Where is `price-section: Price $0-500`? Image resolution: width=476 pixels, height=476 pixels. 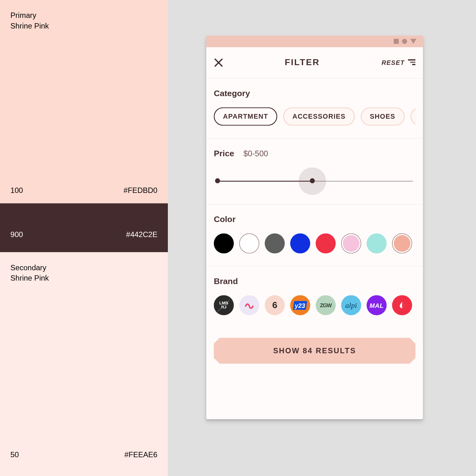
price-section: Price $0-500 is located at coordinates (315, 171).